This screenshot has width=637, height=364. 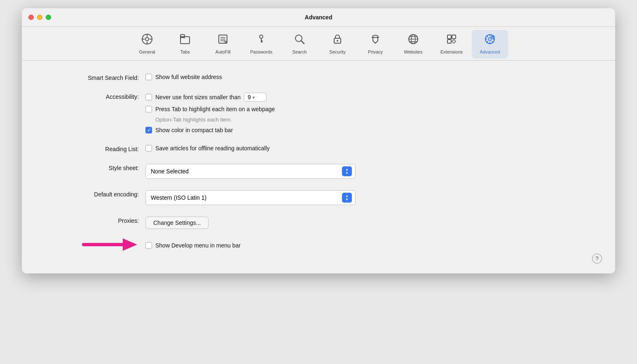 What do you see at coordinates (597, 259) in the screenshot?
I see `help-button: ?` at bounding box center [597, 259].